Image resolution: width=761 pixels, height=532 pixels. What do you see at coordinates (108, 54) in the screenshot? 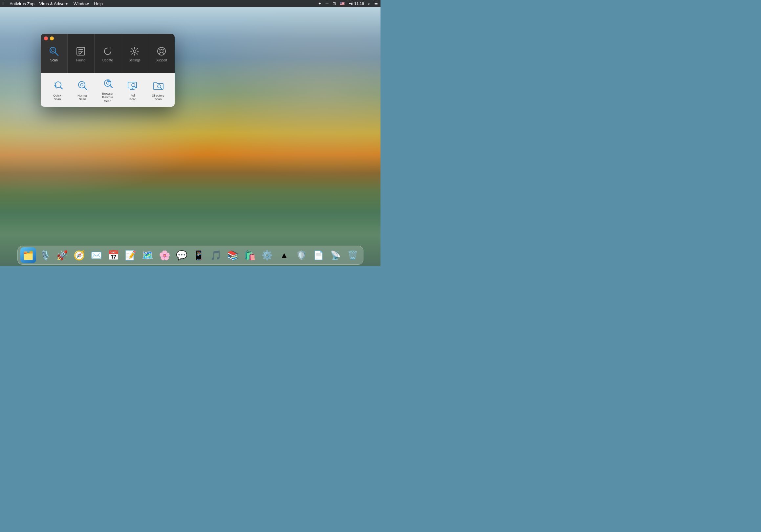
I see `toolbar: Scan Found Update` at bounding box center [108, 54].